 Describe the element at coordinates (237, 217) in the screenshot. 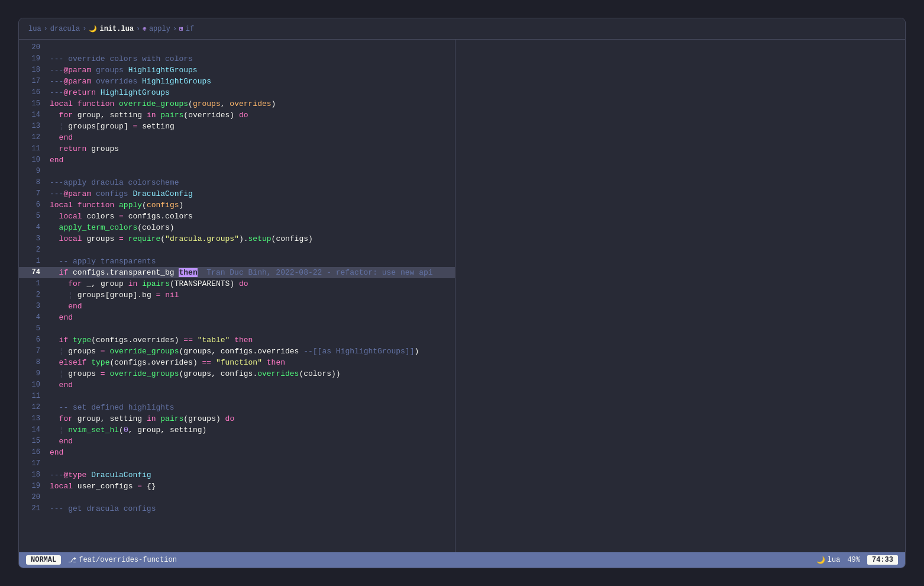

I see `line-5: 5 local colors = configs.colors` at that location.